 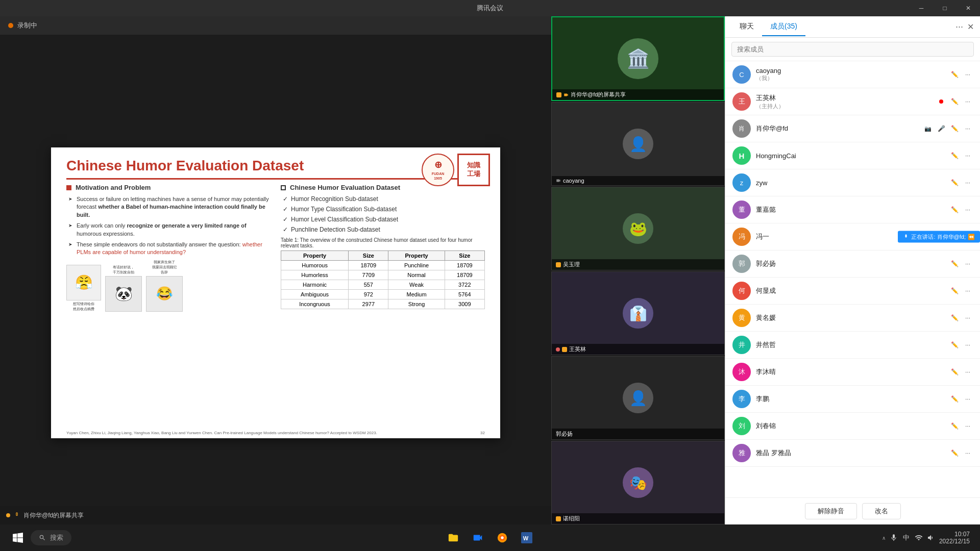 I want to click on check-3: Humor Level Classification Sub-dataset, so click(x=384, y=219).